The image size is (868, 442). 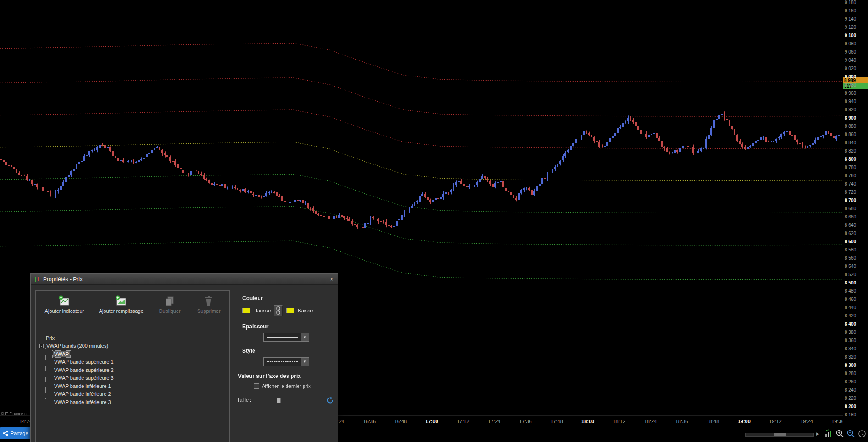 I want to click on time-axis-label: 19:24, so click(x=807, y=421).